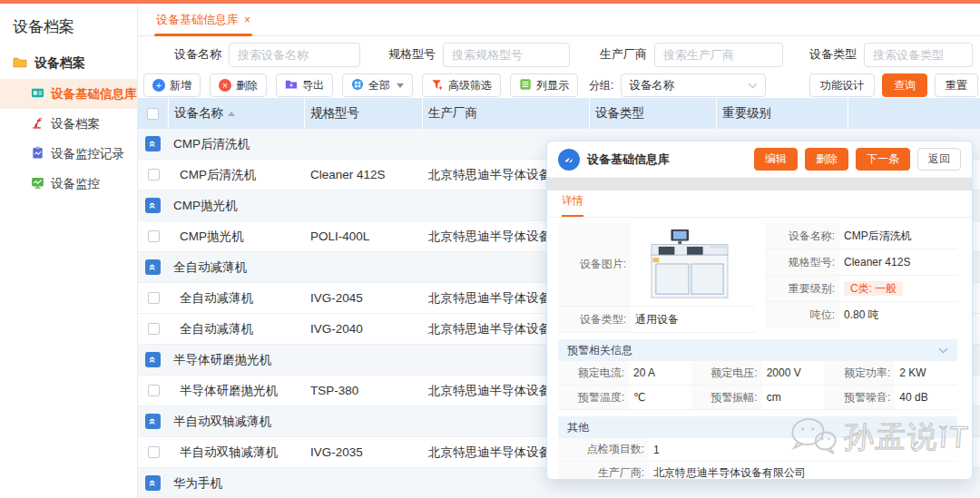 The height and width of the screenshot is (498, 980). Describe the element at coordinates (69, 25) in the screenshot. I see `page-title: 设备档案` at that location.